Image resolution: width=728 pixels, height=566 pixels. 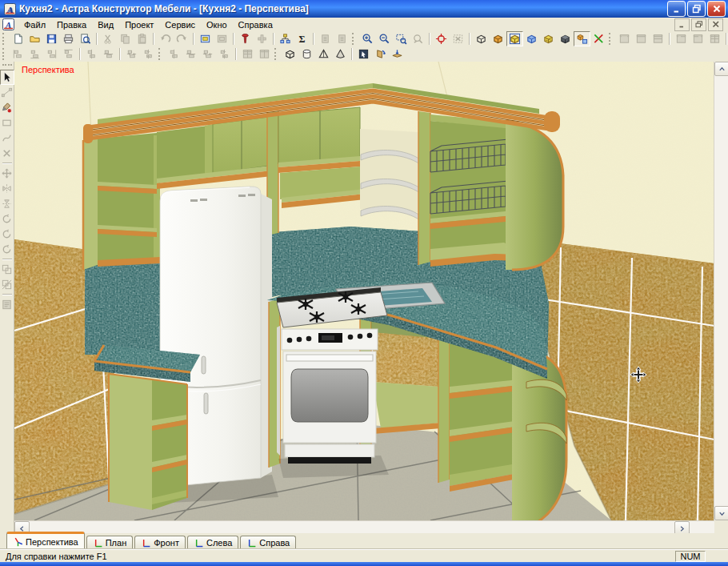 I want to click on toolbar-button-mirror-h, so click(x=7, y=189).